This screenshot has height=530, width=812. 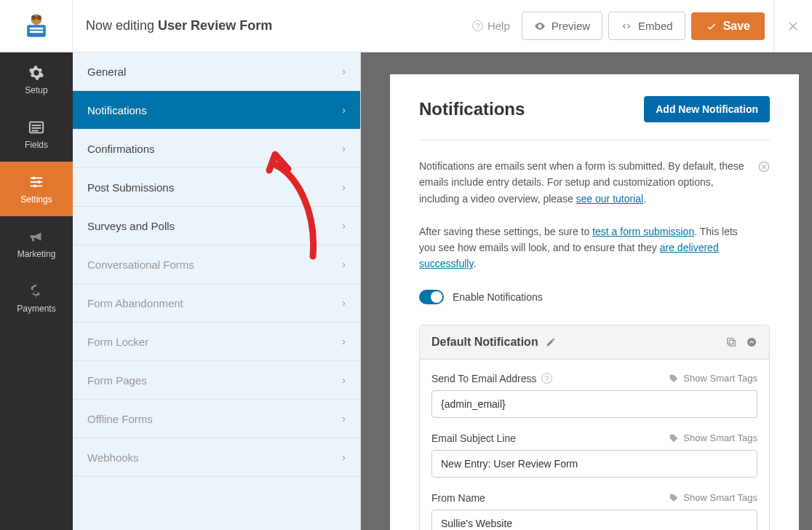 What do you see at coordinates (36, 134) in the screenshot?
I see `nav-fields: Fields` at bounding box center [36, 134].